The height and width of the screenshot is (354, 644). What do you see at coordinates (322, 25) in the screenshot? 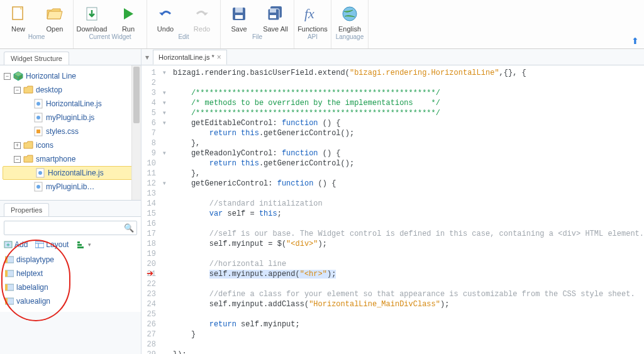
I see `ribbon-toolbar: New Open Home Download Run Current Widge…` at bounding box center [322, 25].